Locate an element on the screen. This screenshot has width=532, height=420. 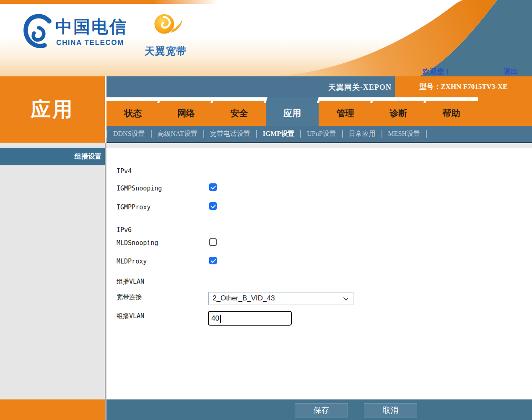
china-telecom-name-en: CHINA TELECOM is located at coordinates (90, 43).